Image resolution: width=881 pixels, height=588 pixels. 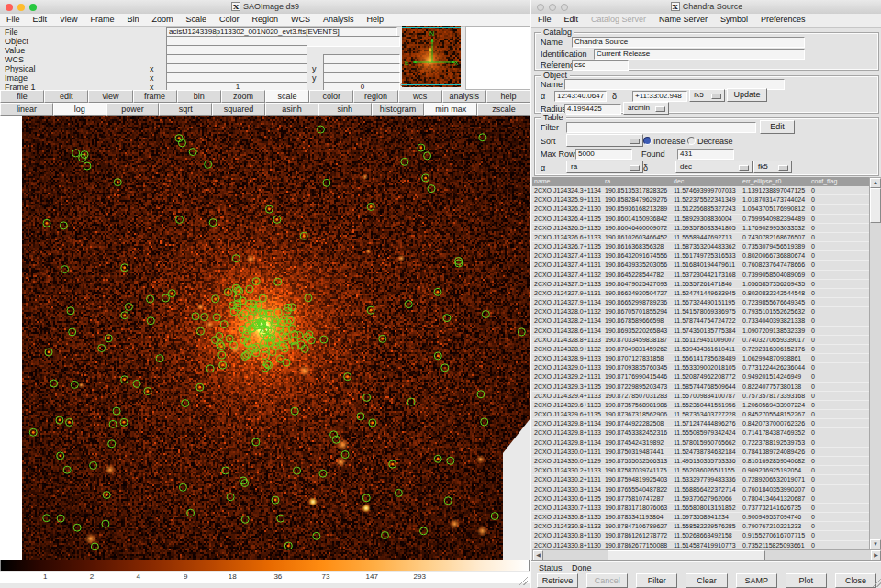 I want to click on ds9-titlebar: XSAOImage ds9, so click(x=265, y=7).